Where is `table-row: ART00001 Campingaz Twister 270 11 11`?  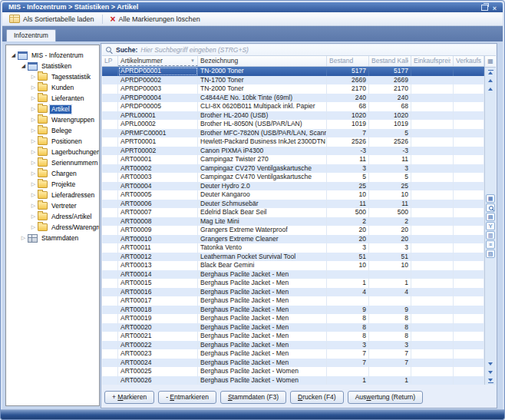
table-row: ART00001 Campingaz Twister 270 11 11 is located at coordinates (293, 160).